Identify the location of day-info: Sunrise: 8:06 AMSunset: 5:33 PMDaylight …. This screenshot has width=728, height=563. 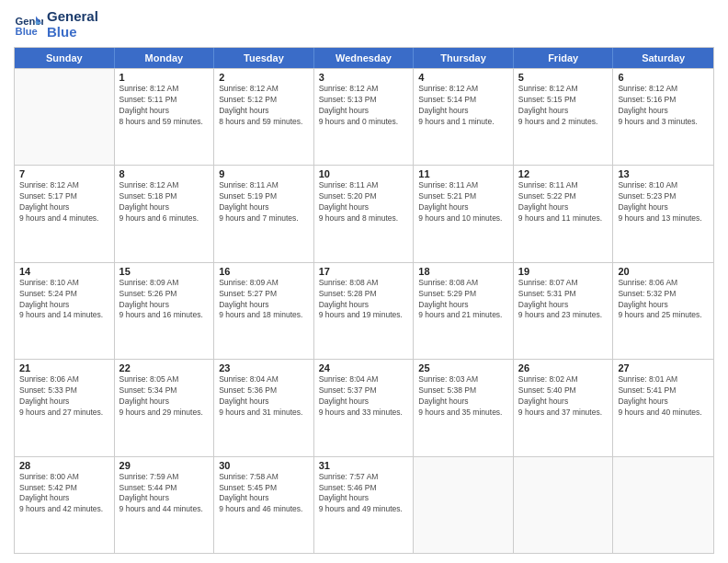
(64, 396).